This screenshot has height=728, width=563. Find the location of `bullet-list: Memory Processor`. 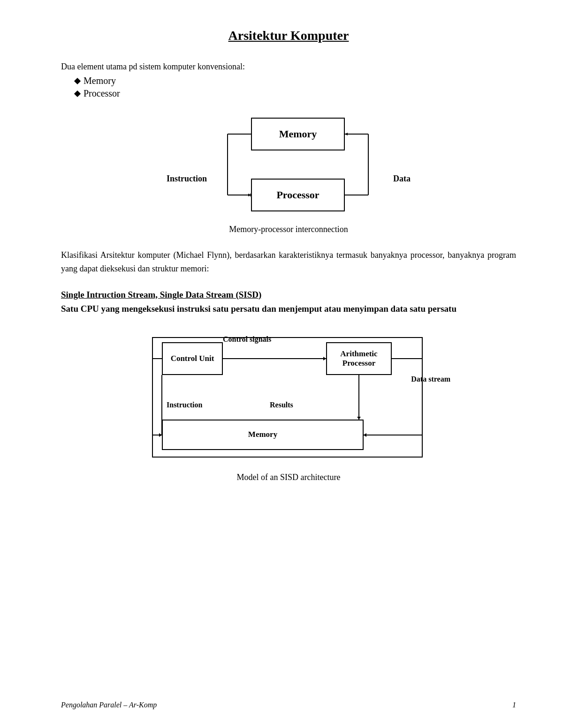

bullet-list: Memory Processor is located at coordinates (289, 87).